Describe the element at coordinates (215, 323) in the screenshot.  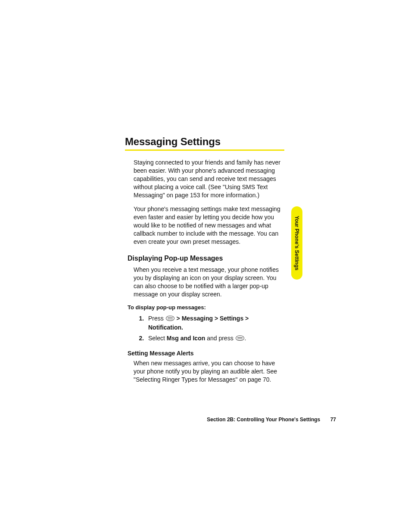
I see `step-1: Press > Messaging > Settings > Notificat…` at that location.